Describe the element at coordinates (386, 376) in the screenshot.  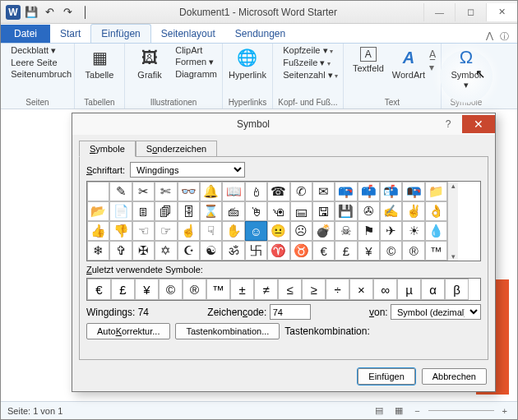
I see `einfuegen-button: Einfügen` at that location.